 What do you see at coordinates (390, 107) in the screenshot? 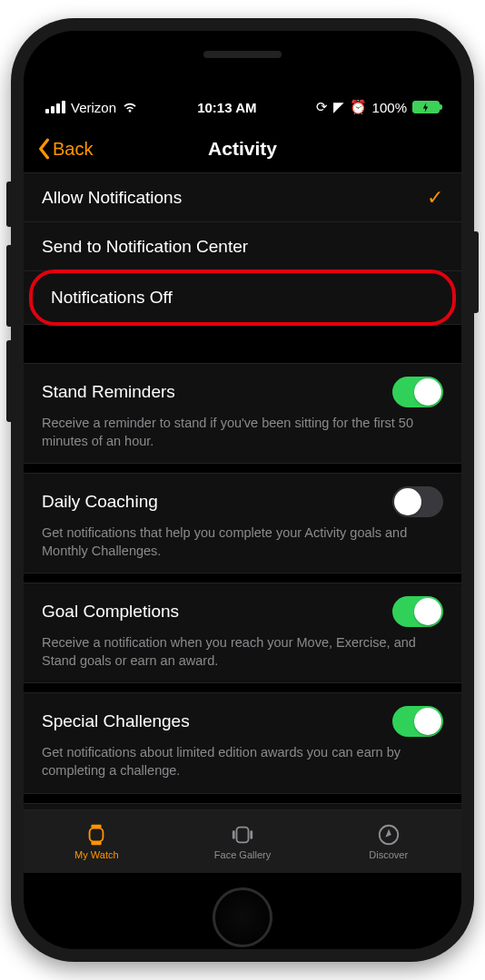
I see `battery-pct: 100%` at bounding box center [390, 107].